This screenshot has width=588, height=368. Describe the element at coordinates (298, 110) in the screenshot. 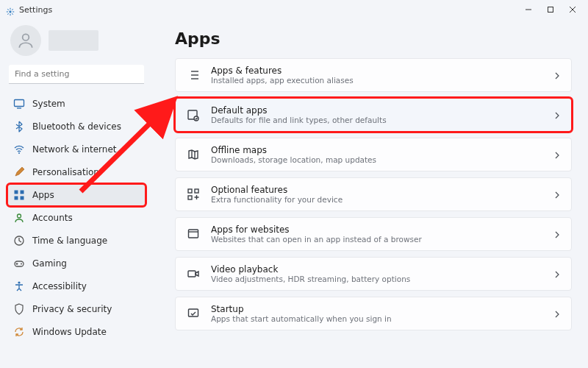

I see `card-title: Default apps` at that location.